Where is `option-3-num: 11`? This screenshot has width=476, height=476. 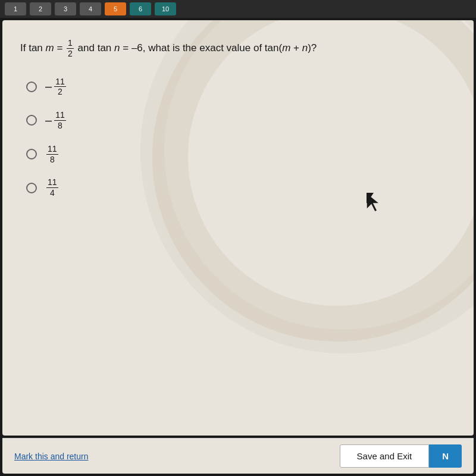 option-3-num: 11 is located at coordinates (52, 149).